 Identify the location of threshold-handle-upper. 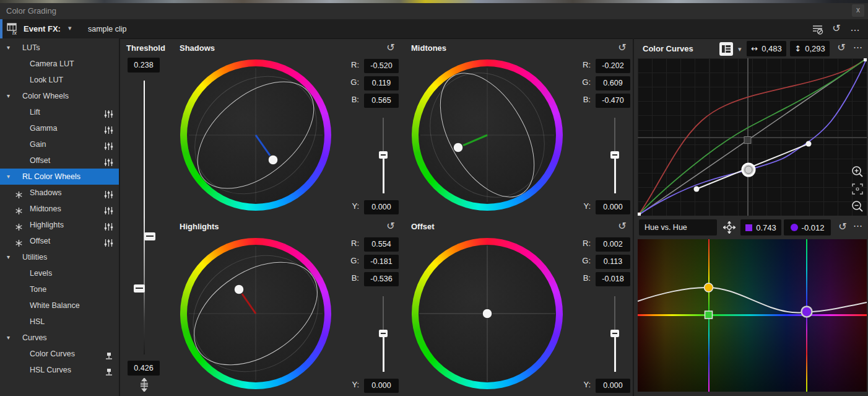
(150, 237).